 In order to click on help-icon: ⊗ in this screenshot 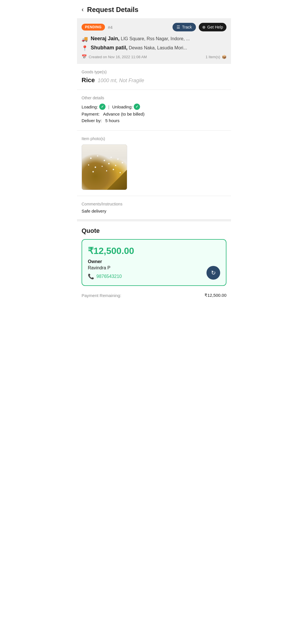, I will do `click(204, 27)`.